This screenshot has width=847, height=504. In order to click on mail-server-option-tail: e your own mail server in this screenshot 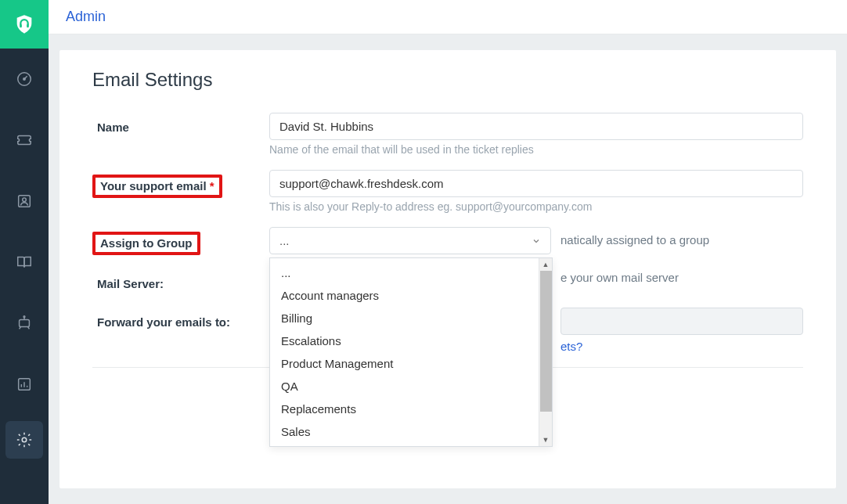, I will do `click(615, 277)`.